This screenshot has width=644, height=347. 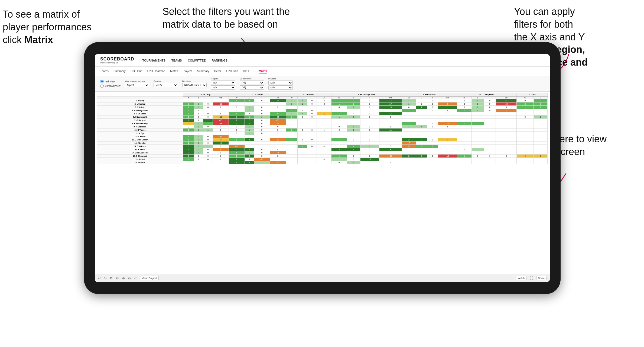 What do you see at coordinates (281, 88) in the screenshot?
I see `players-select-2: (All)` at bounding box center [281, 88].